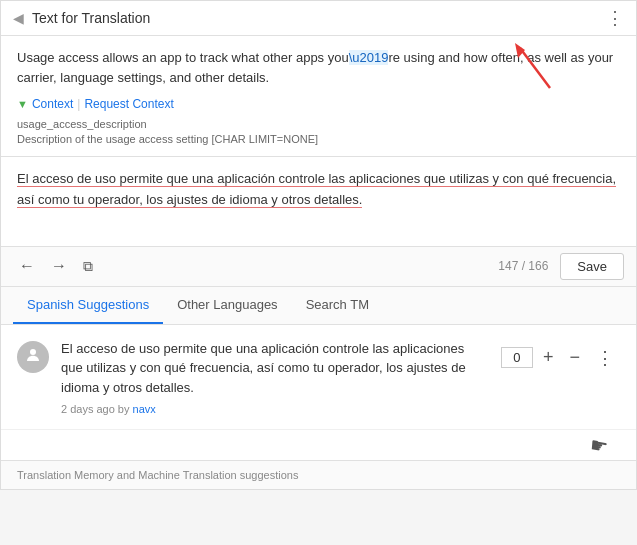 The width and height of the screenshot is (637, 545). Describe the element at coordinates (523, 266) in the screenshot. I see `char-count: 147 / 166` at that location.